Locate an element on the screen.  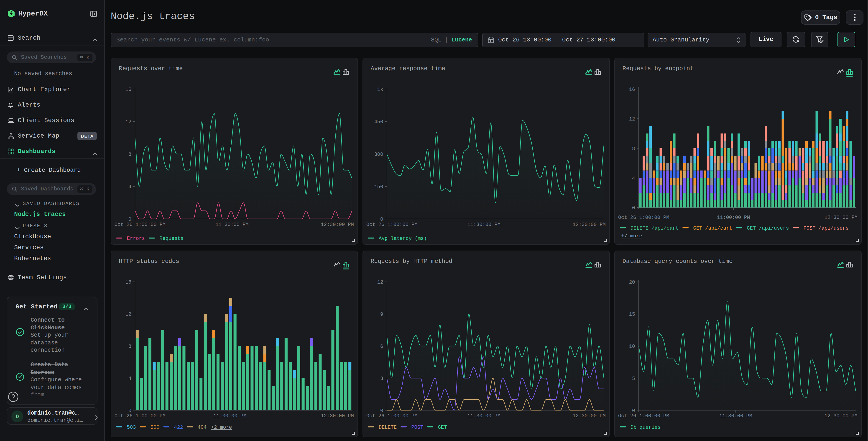
svg-text: HTTP status codes is located at coordinates (149, 261).